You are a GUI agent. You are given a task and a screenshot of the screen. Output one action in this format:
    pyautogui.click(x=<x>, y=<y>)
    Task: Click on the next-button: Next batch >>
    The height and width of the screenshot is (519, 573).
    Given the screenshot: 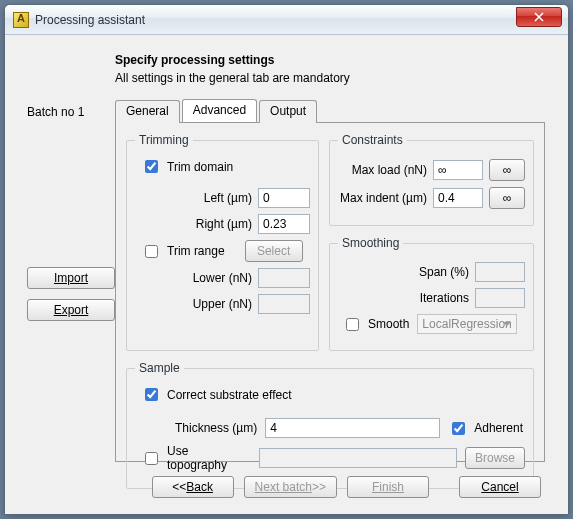 What is the action you would take?
    pyautogui.click(x=290, y=487)
    